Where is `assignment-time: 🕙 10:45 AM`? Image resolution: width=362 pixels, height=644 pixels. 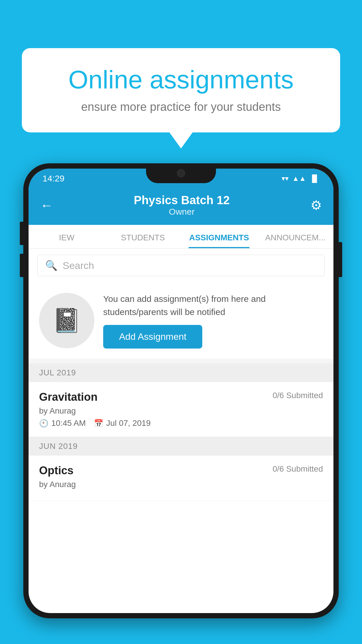 assignment-time: 🕙 10:45 AM is located at coordinates (62, 423).